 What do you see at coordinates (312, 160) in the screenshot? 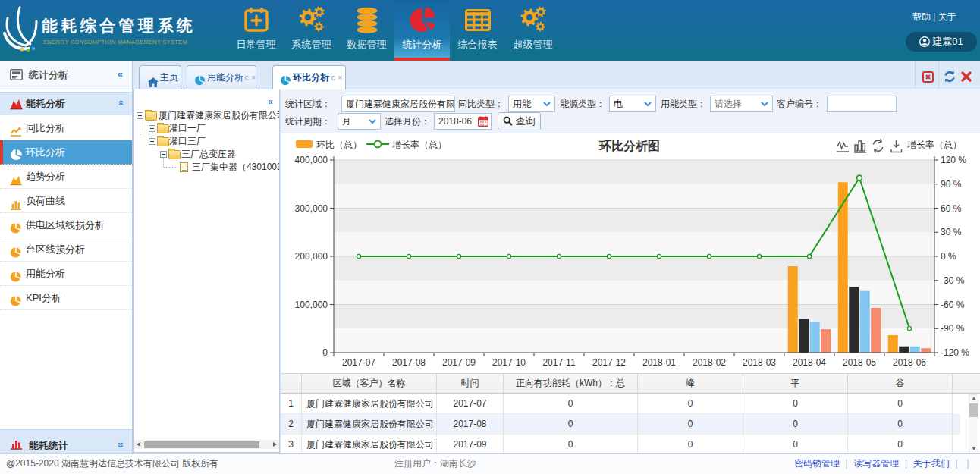
I see `svg-text: 400,000` at bounding box center [312, 160].